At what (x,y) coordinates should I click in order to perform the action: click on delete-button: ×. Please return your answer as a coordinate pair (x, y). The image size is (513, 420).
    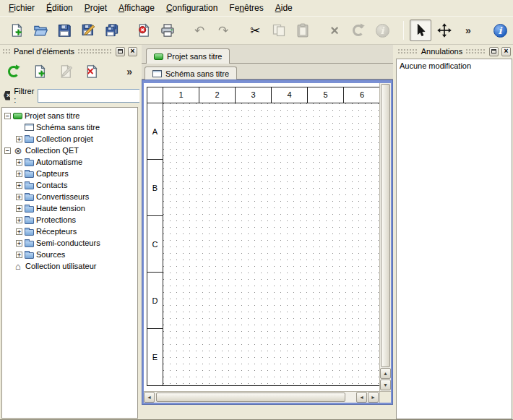
    Looking at the image, I should click on (335, 30).